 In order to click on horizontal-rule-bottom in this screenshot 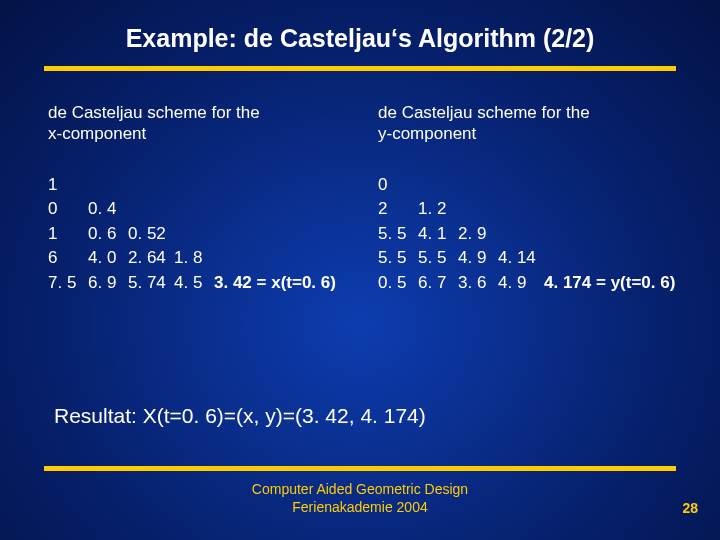, I will do `click(360, 468)`.